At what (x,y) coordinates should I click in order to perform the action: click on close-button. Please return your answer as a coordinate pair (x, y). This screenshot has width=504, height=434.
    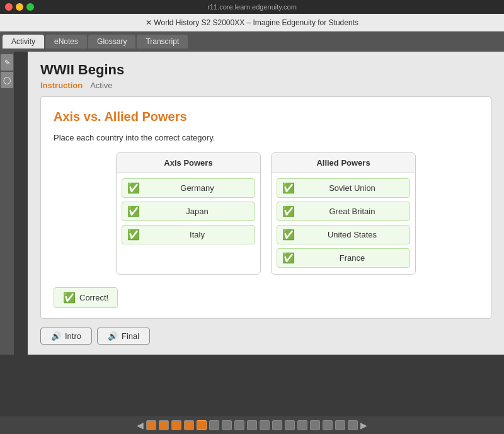
    Looking at the image, I should click on (9, 7).